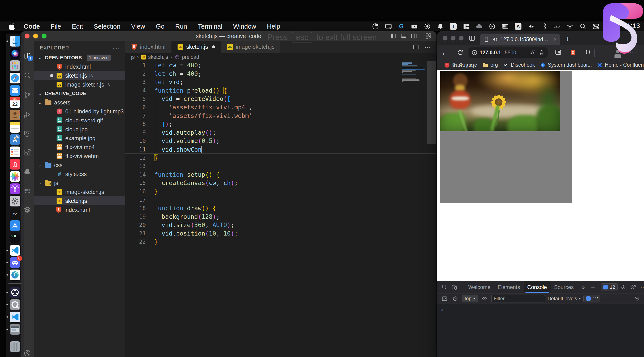 The height and width of the screenshot is (357, 644). What do you see at coordinates (568, 39) in the screenshot?
I see `new-tab-button: +` at bounding box center [568, 39].